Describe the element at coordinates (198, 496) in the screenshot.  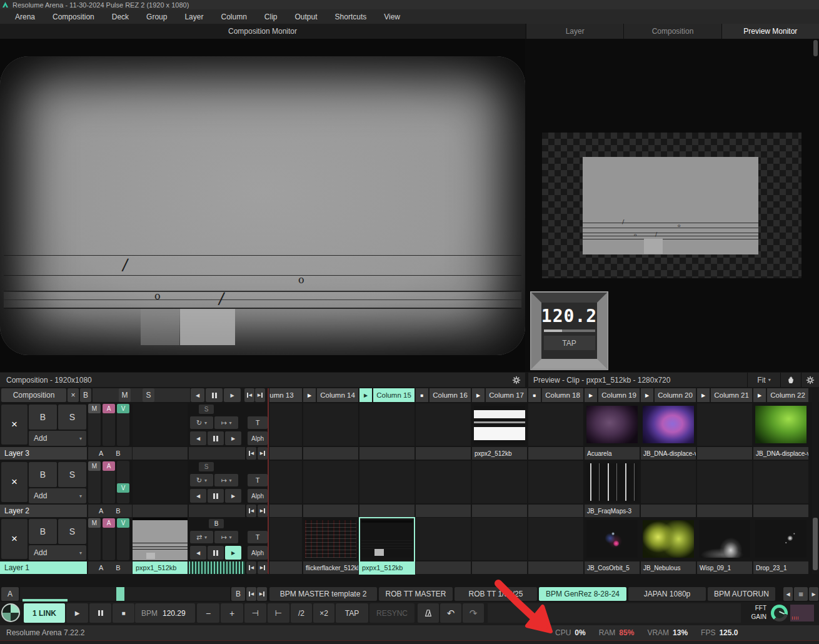
I see `play-backwards-button: ◀` at that location.